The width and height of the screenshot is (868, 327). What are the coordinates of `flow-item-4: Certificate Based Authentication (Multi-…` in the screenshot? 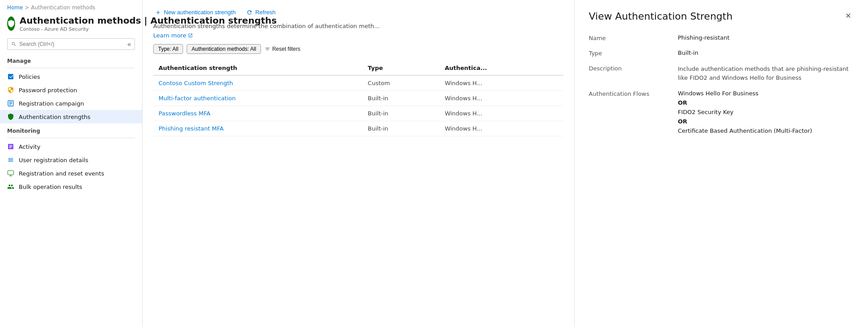 It's located at (766, 131).